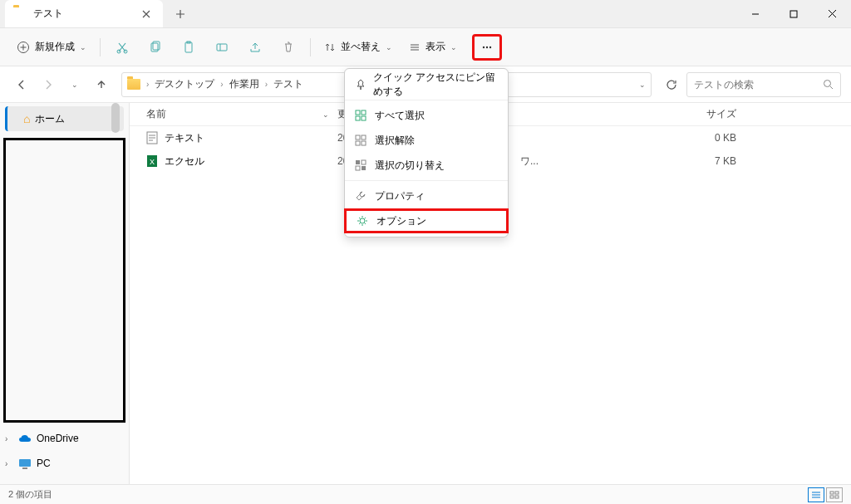  What do you see at coordinates (122, 47) in the screenshot?
I see `cut-button` at bounding box center [122, 47].